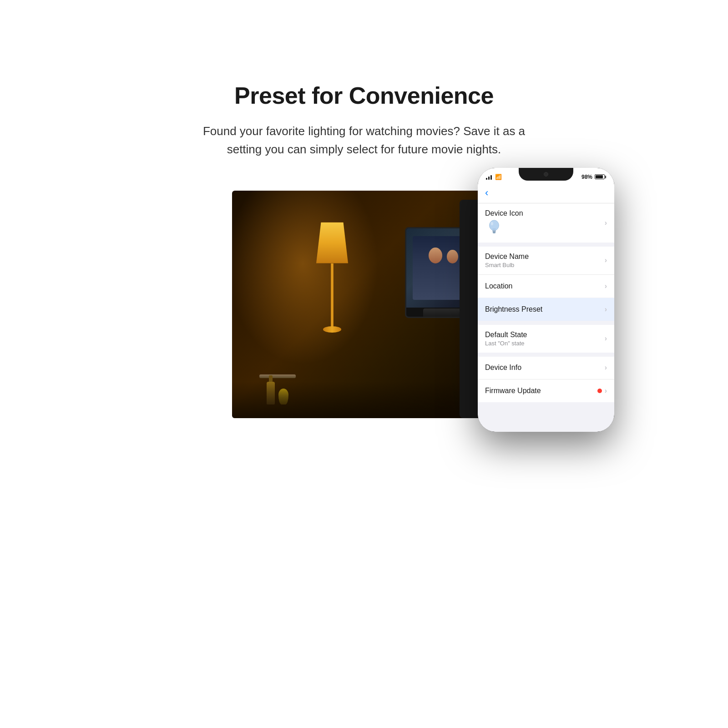  I want to click on device-name-label: Device Name, so click(545, 257).